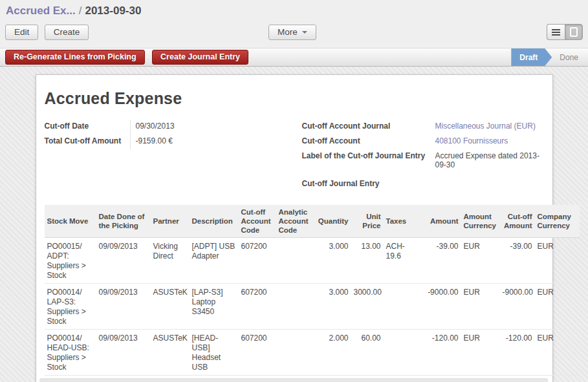 The height and width of the screenshot is (382, 588). What do you see at coordinates (423, 156) in the screenshot?
I see `field-group-right: Cut-off Account Journal Miscellaneous Jo…` at bounding box center [423, 156].